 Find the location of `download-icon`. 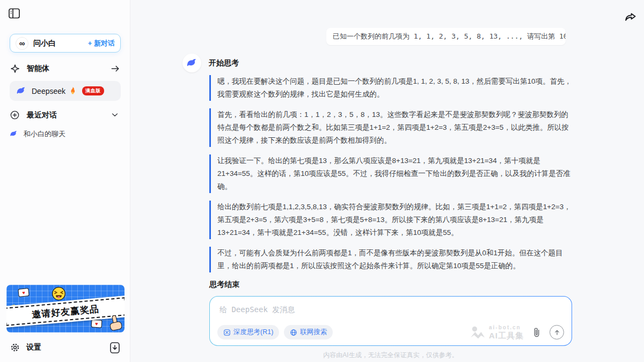

download-icon is located at coordinates (115, 348).